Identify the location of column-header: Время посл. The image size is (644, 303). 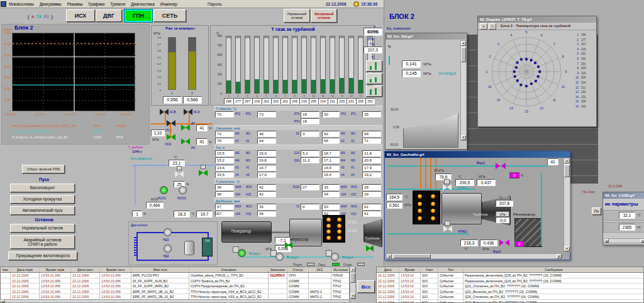
(116, 270).